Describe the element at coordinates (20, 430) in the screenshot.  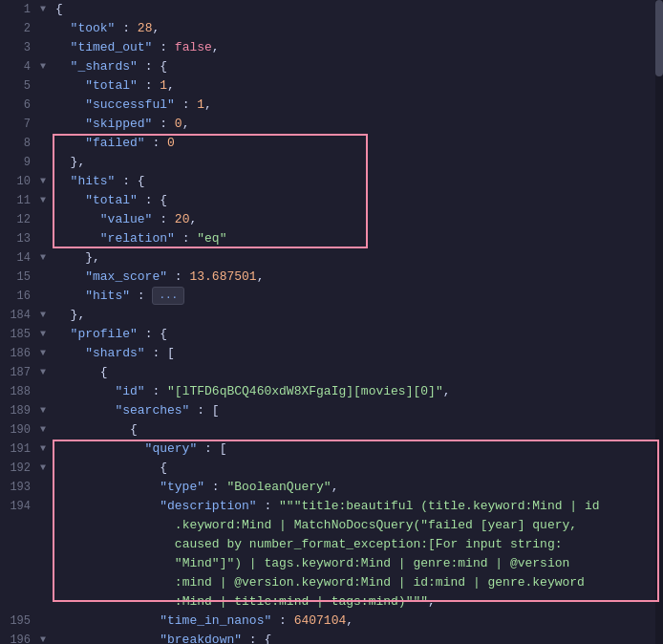
I see `line-number: 190` at that location.